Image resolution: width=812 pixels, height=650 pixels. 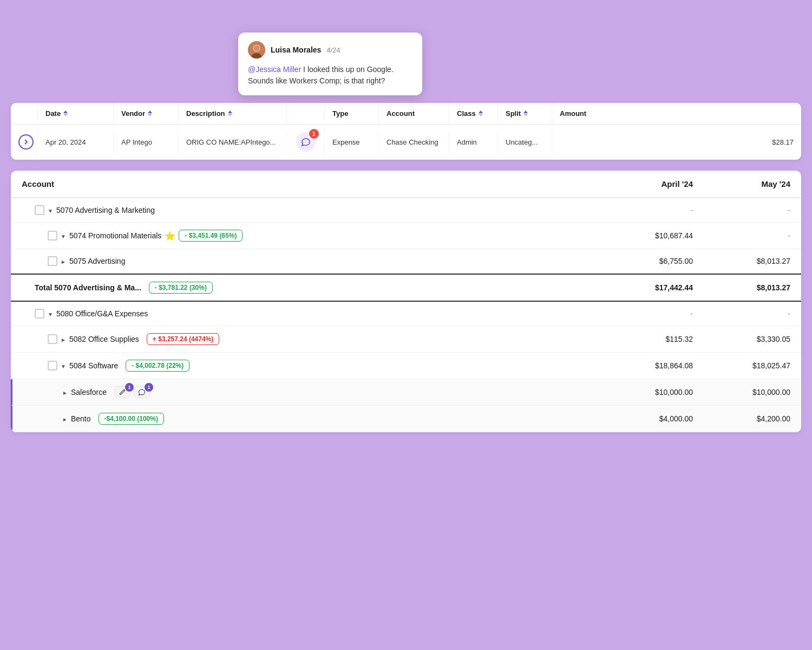 I want to click on acct-may-5082: $3,330.05, so click(x=742, y=339).